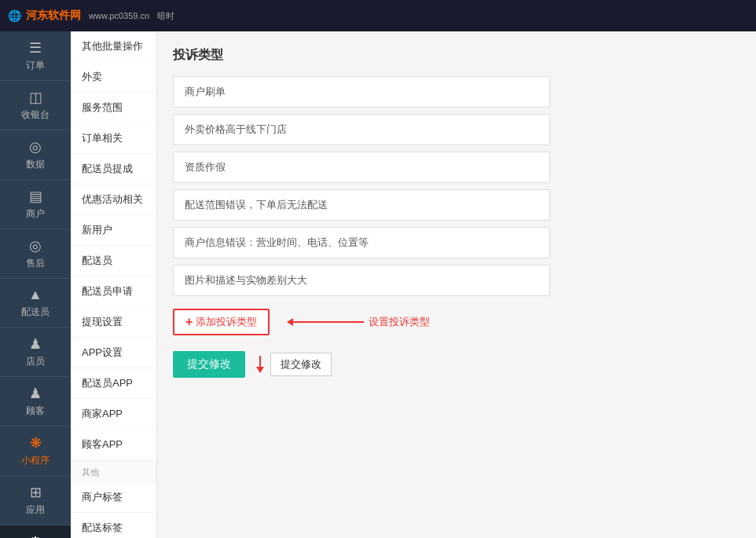 The width and height of the screenshot is (756, 538). Describe the element at coordinates (166, 16) in the screenshot. I see `topbar-time: 暗时` at that location.